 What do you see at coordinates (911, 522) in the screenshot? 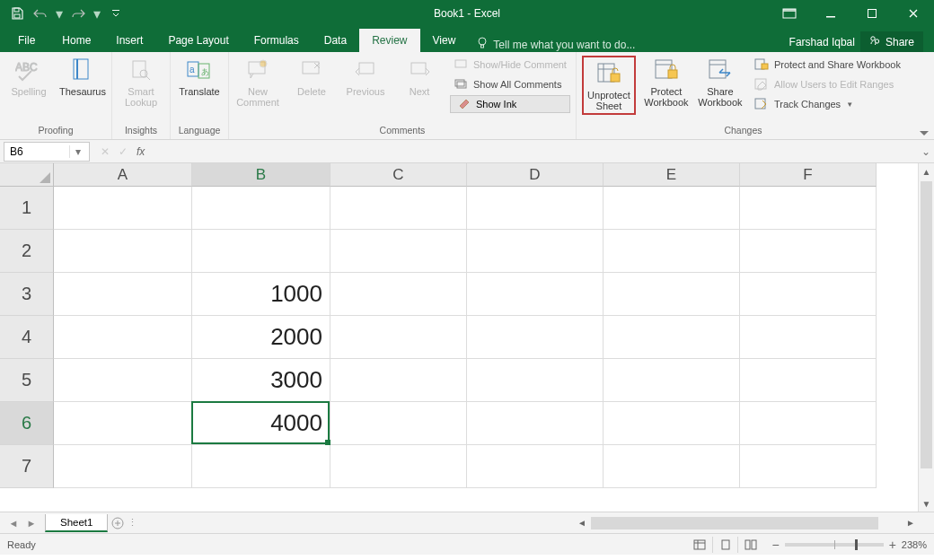
I see `scroll-right-icon: ►` at bounding box center [911, 522].